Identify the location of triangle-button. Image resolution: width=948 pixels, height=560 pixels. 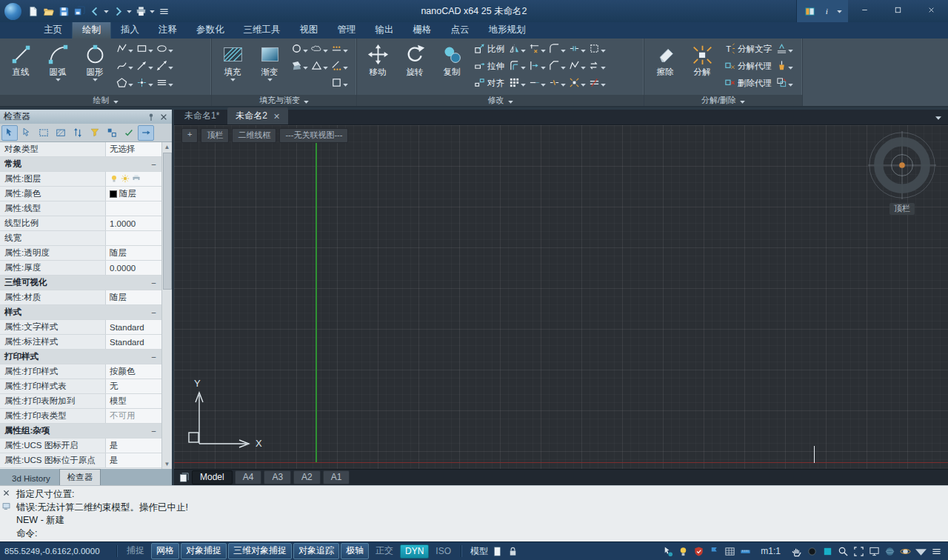
(320, 67).